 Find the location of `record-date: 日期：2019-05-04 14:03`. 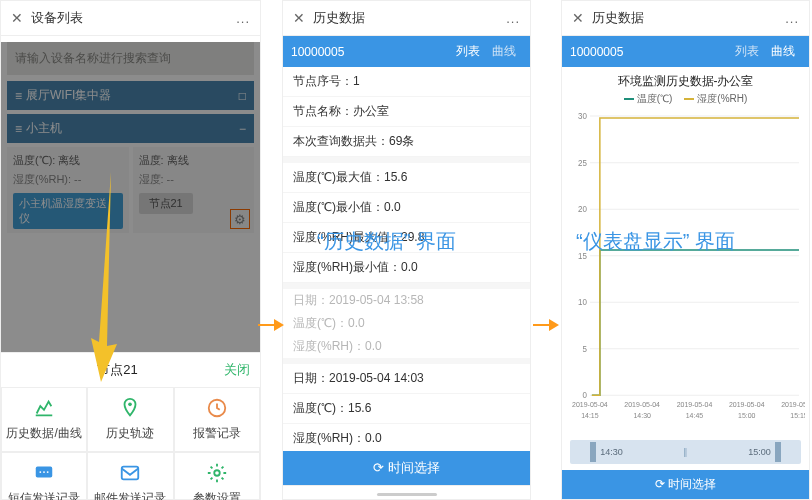

record-date: 日期：2019-05-04 14:03 is located at coordinates (406, 379).